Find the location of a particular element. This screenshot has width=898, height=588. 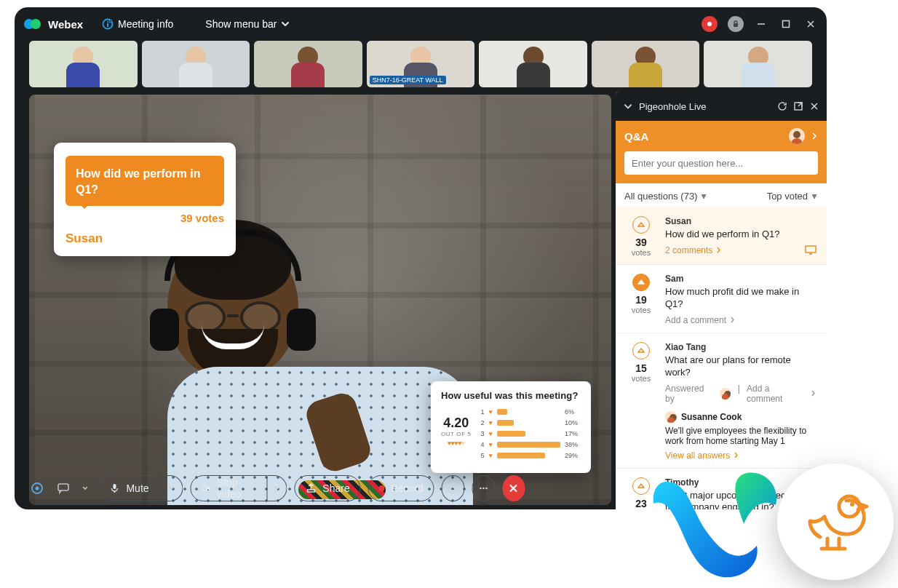

maximize-button is located at coordinates (786, 24).